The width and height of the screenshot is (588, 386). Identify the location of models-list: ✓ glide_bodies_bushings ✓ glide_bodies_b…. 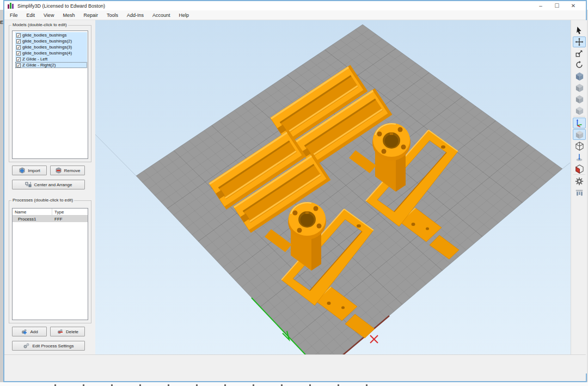
(50, 95).